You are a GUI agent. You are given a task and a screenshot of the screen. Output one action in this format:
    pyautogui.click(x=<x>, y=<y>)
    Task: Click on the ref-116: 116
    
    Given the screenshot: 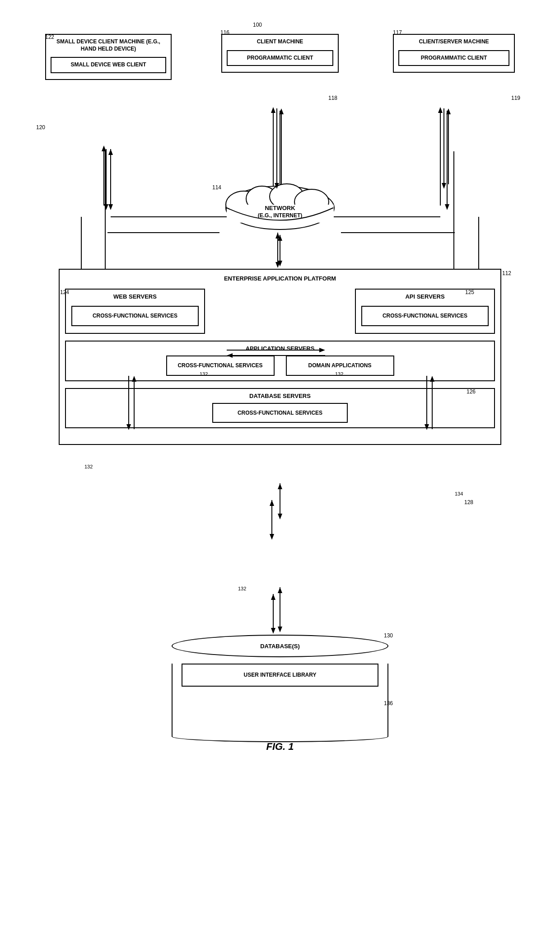 What is the action you would take?
    pyautogui.click(x=225, y=33)
    